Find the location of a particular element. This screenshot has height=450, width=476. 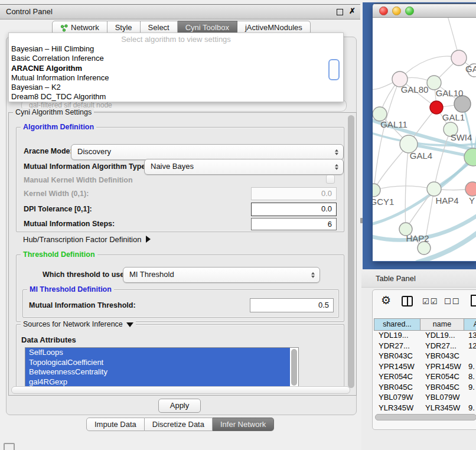

table-header-row: shared...nameA is located at coordinates (425, 325).